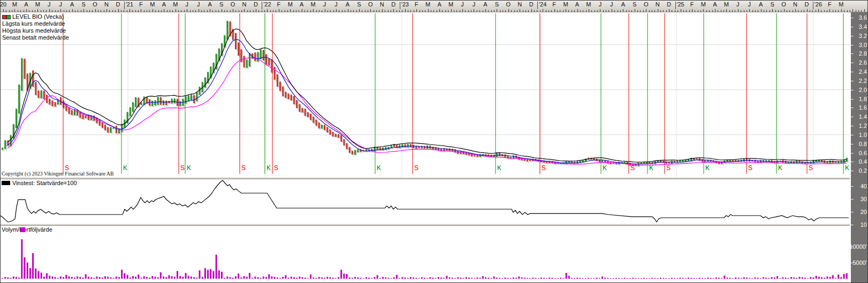 This screenshot has width=868, height=283. I want to click on axis-month-label: N, so click(382, 4).